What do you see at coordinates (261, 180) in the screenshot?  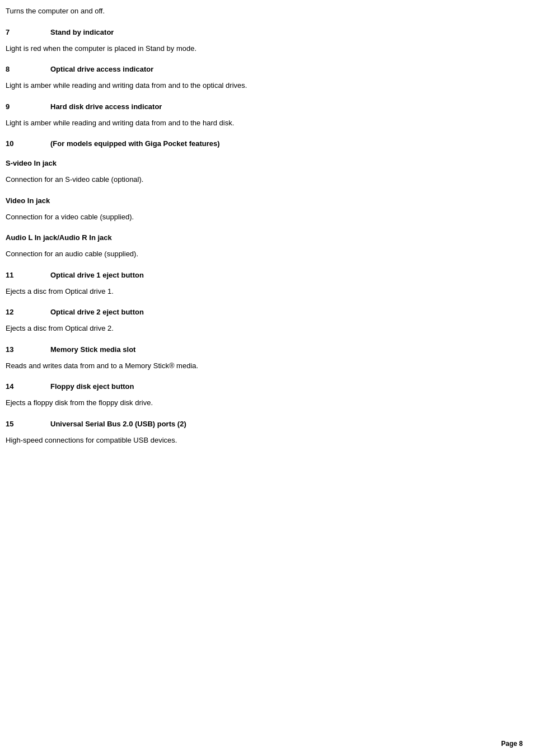 I see `subsection-desc-10-0: Connection for an S-video cable (optiona…` at bounding box center [261, 180].